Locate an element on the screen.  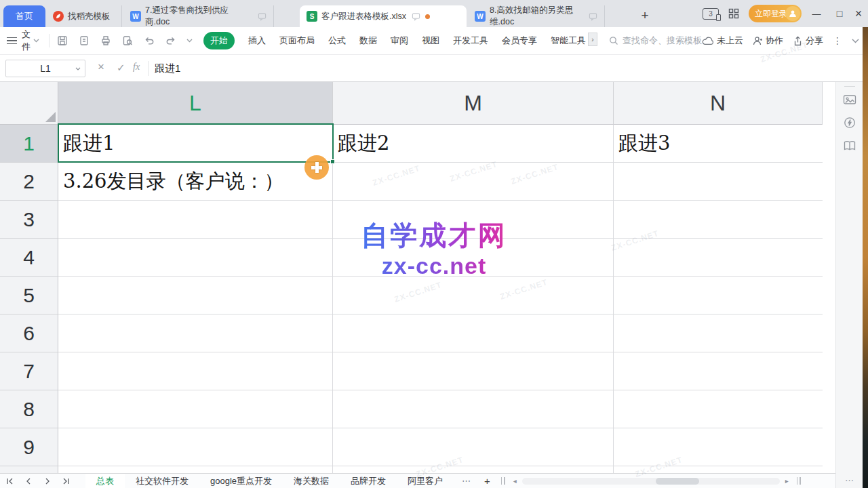
tab-doc-supplier: W 7.通过零售商找到供应商.doc is located at coordinates (199, 16).